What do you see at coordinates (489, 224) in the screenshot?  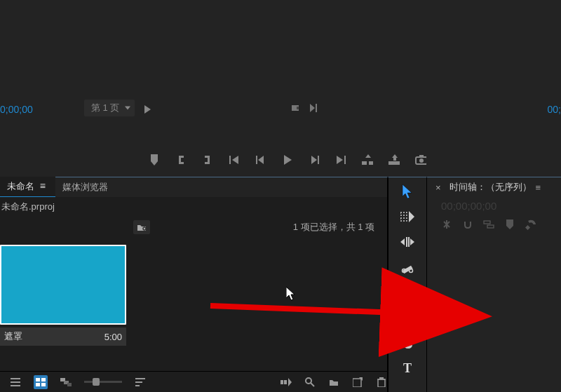 I see `linked-selection-icon` at bounding box center [489, 224].